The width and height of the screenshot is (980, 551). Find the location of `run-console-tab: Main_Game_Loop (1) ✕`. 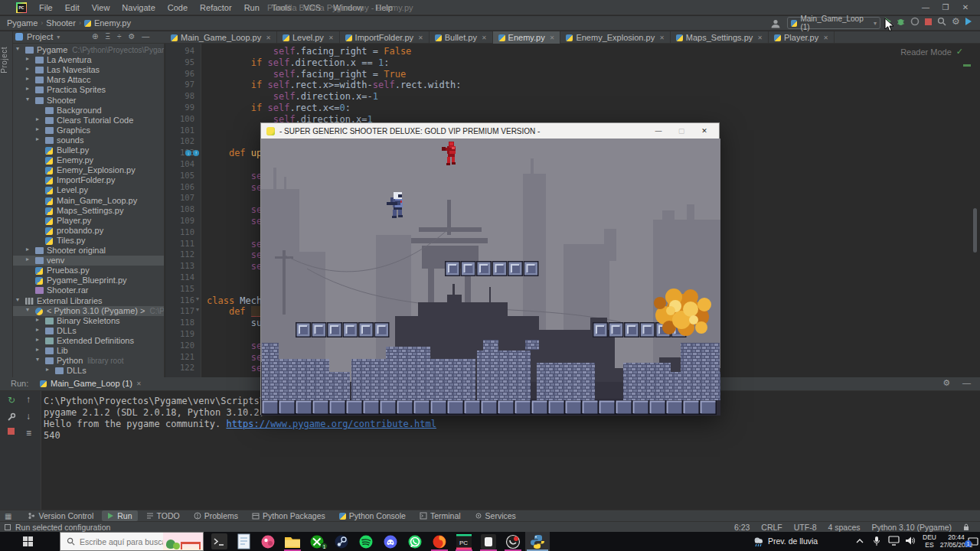

run-console-tab: Main_Game_Loop (1) ✕ is located at coordinates (90, 383).